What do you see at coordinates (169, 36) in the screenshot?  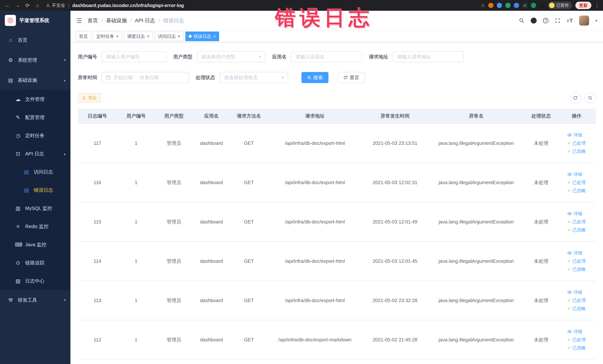 I see `tab-access-log: 访问日志 ×` at bounding box center [169, 36].